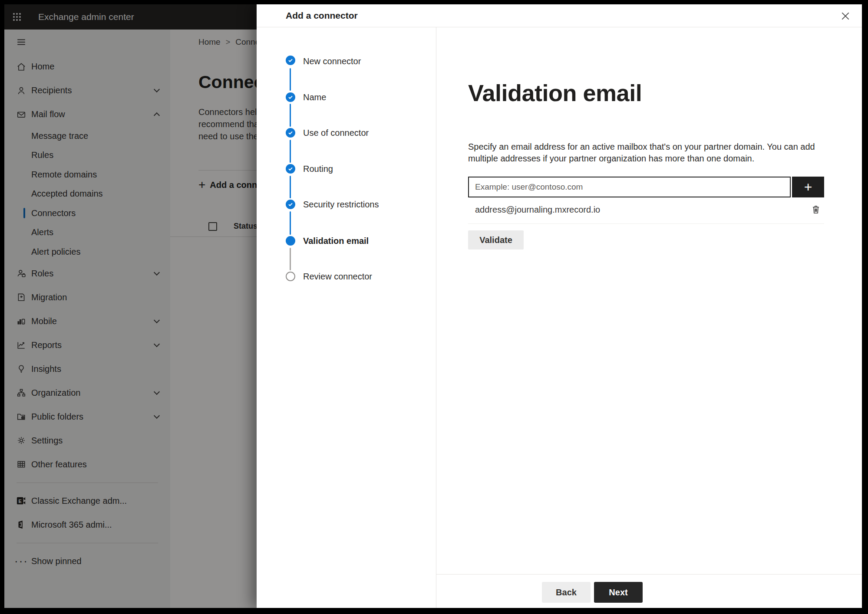 The width and height of the screenshot is (868, 614). I want to click on modal-header: Add a connector, so click(559, 16).